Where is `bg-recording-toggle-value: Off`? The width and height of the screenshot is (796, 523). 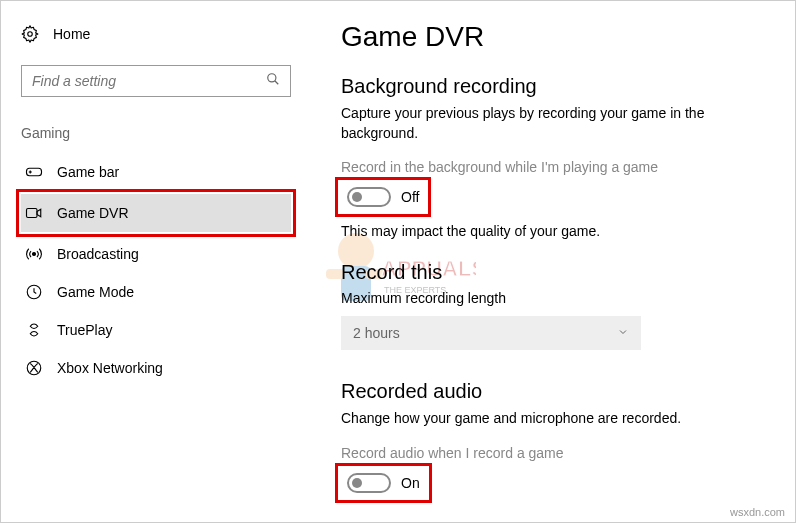 bg-recording-toggle-value: Off is located at coordinates (410, 197).